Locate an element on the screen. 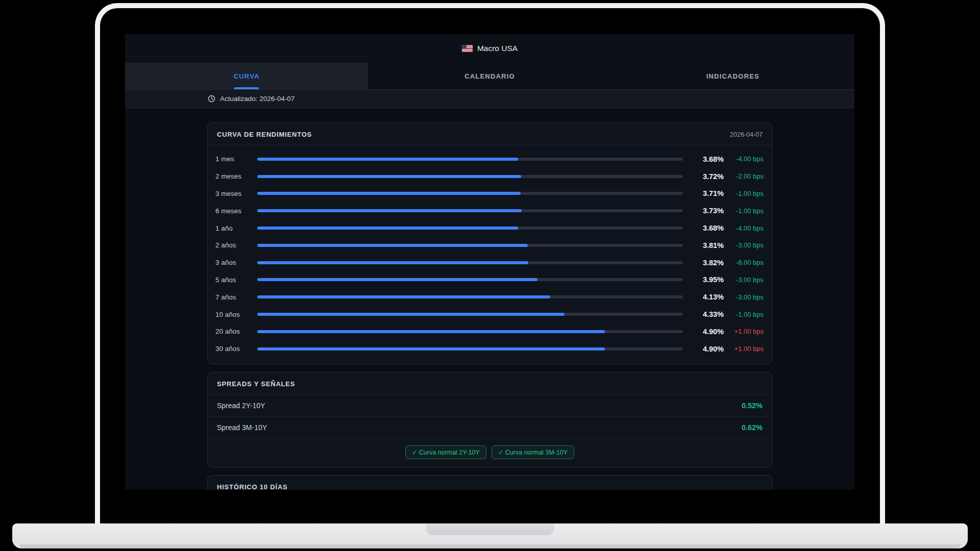 The image size is (980, 551). tenor-label: 2 años is located at coordinates (236, 245).